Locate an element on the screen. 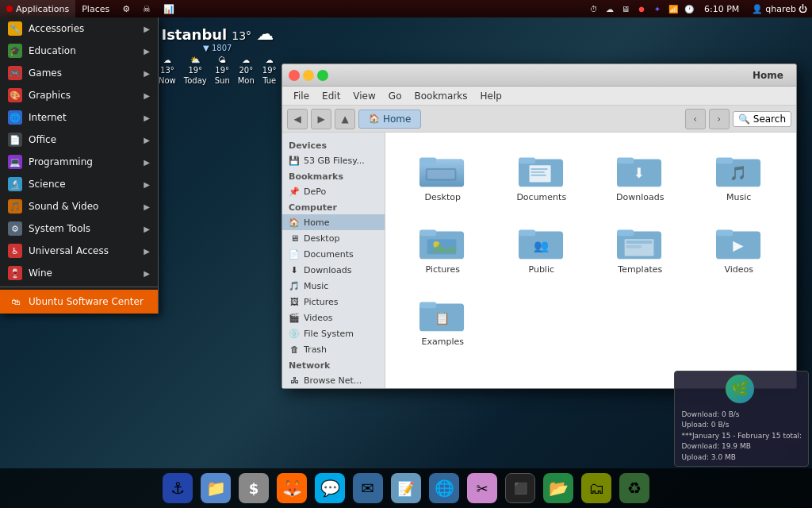 Image resolution: width=812 pixels, height=508 pixels. nav-forward-button: ▶ is located at coordinates (321, 119).